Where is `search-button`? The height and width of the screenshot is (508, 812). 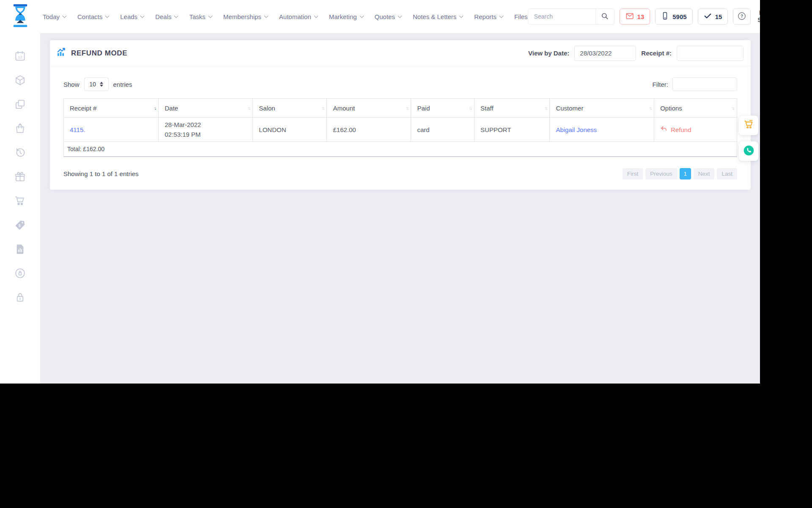 search-button is located at coordinates (605, 17).